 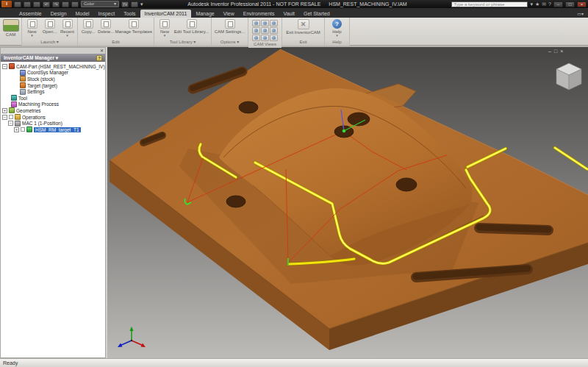 What do you see at coordinates (229, 43) in the screenshot?
I see `panel-label-options: Options ▾` at bounding box center [229, 43].